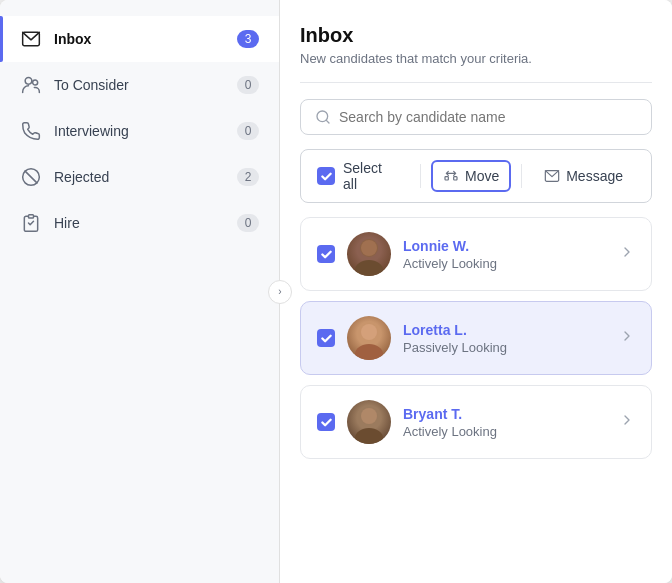 The image size is (672, 583). I want to click on sidebar-item-to-consider: To Consider 0, so click(140, 85).